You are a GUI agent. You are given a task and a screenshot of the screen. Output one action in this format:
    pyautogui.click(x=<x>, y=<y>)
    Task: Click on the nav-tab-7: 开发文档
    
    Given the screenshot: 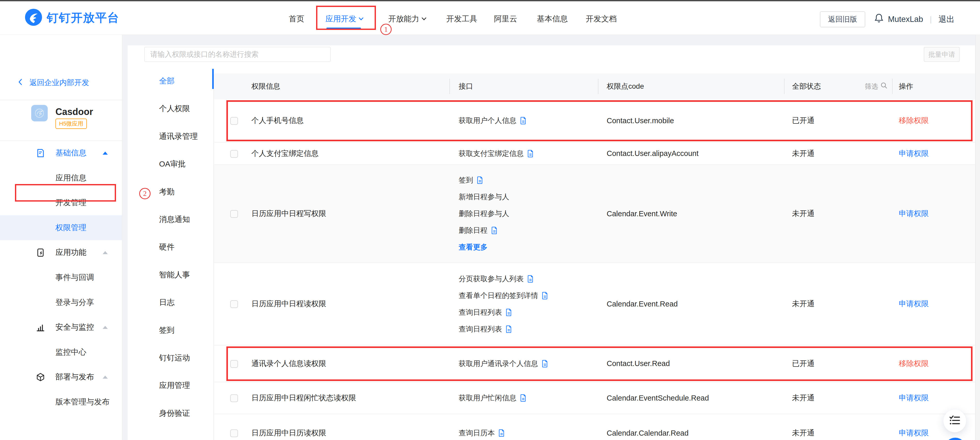 What is the action you would take?
    pyautogui.click(x=601, y=19)
    